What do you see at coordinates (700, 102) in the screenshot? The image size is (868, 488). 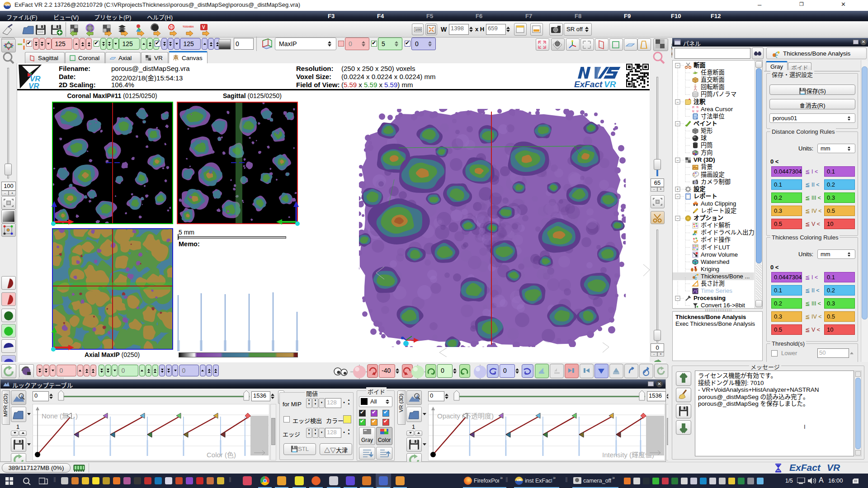 I see `svg-text: 注釈` at bounding box center [700, 102].